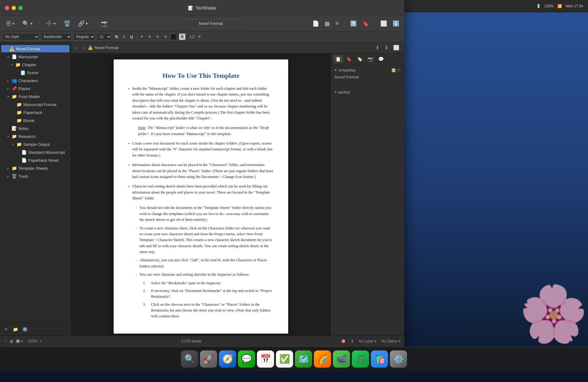 The image size is (588, 382). I want to click on sidebar-item-characters: ▸ 👥 Characters, so click(36, 81).